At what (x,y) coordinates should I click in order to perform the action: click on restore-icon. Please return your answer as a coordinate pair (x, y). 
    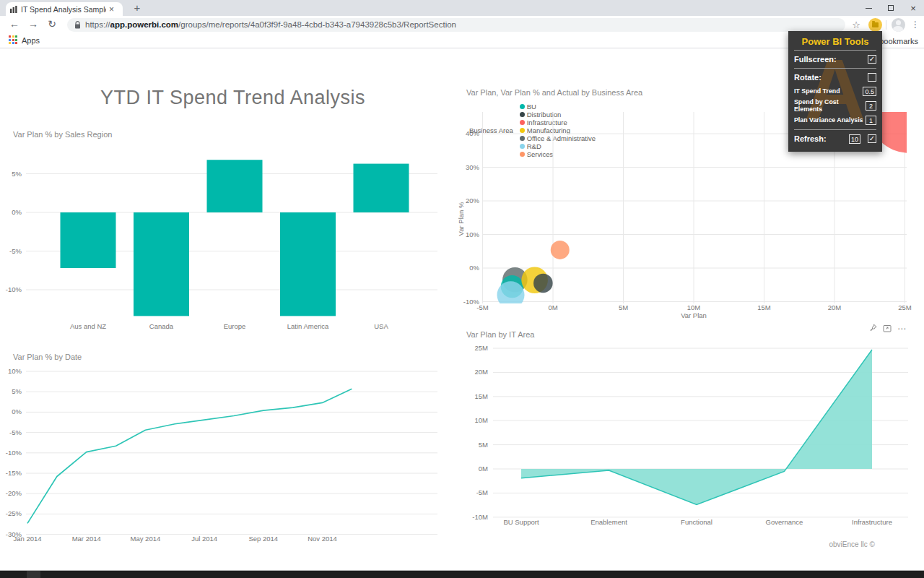
    Looking at the image, I should click on (891, 8).